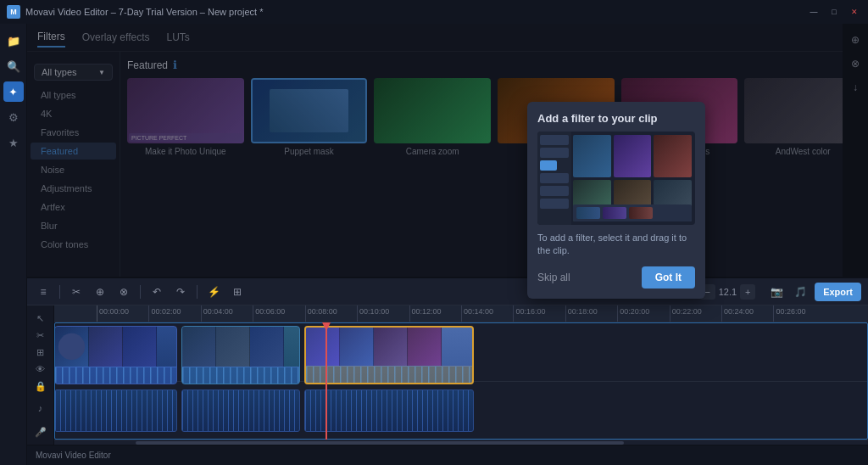 The image size is (868, 465). Describe the element at coordinates (73, 114) in the screenshot. I see `filter-nav-4k: 4K` at that location.